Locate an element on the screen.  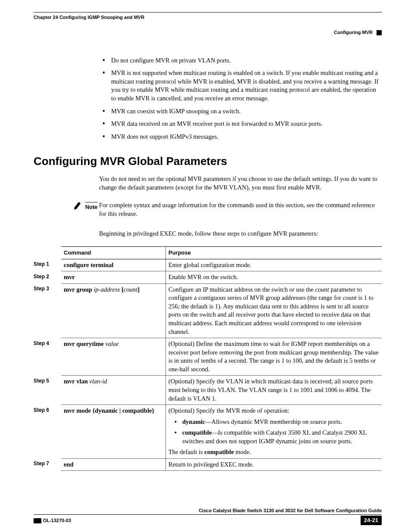
note-block: Note For complete syntax and usage infor… is located at coordinates (227, 209).